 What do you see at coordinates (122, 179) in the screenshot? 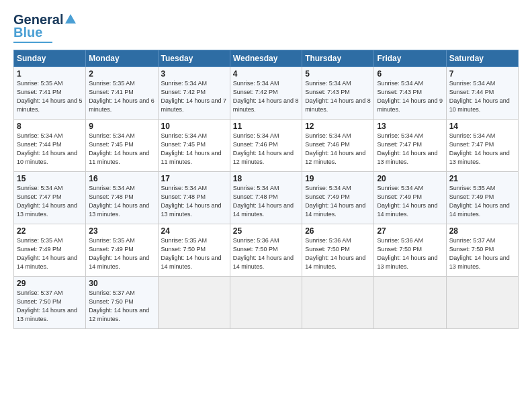
I see `day-number: 16` at bounding box center [122, 179].